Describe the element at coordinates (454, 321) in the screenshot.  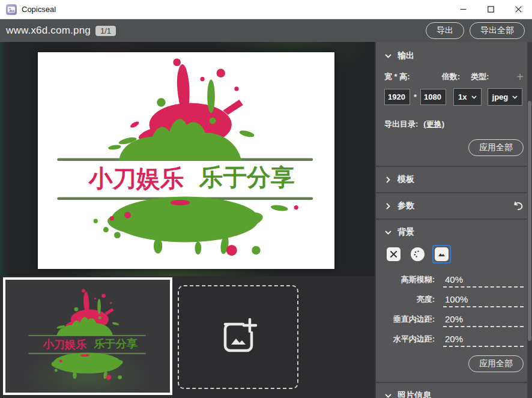
I see `vertical-padding-row: 垂直内边距: 20%` at that location.